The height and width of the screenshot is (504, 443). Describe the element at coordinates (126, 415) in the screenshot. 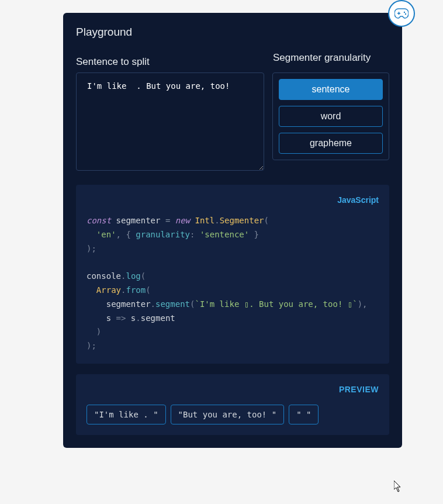

I see `segment-item: "I'm like . "` at that location.